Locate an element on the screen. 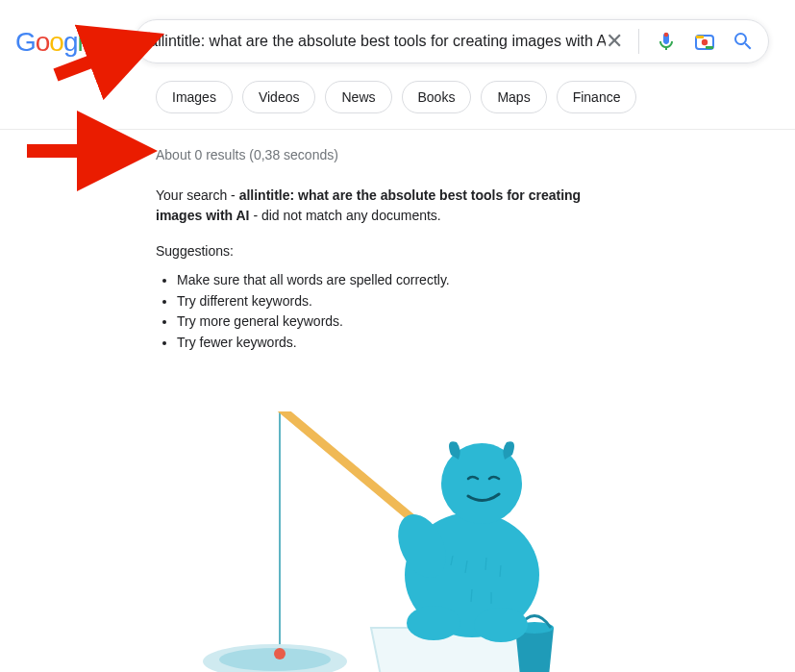  annotation-arrow-results is located at coordinates (89, 153).